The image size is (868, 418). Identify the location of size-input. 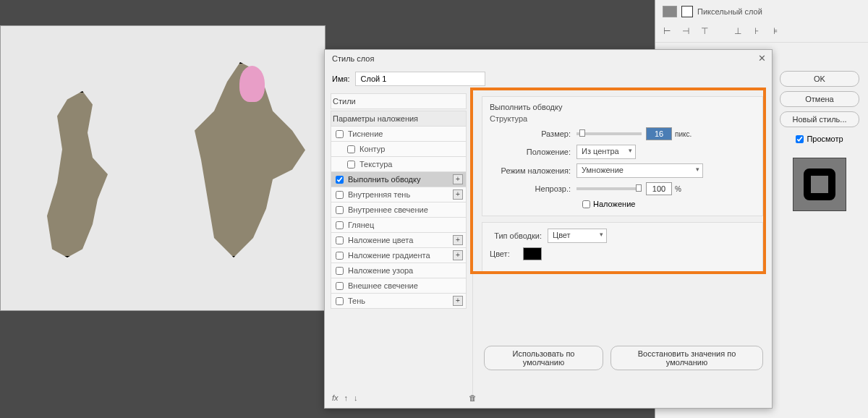
(659, 134).